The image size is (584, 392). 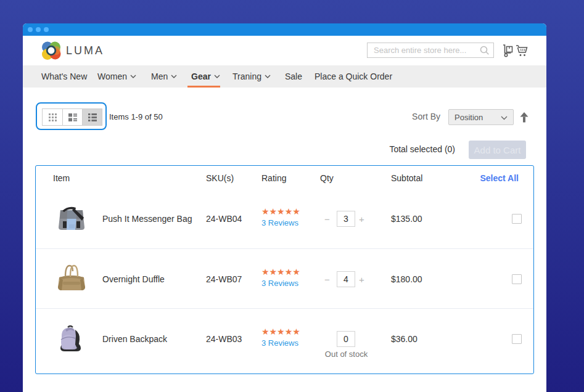 I want to click on product-subtotal: $135.00, so click(x=407, y=219).